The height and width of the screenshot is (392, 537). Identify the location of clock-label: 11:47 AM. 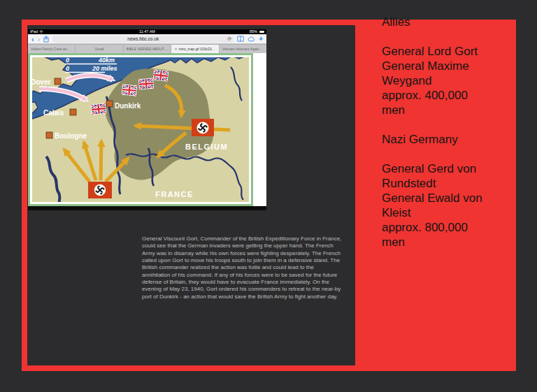
(147, 32).